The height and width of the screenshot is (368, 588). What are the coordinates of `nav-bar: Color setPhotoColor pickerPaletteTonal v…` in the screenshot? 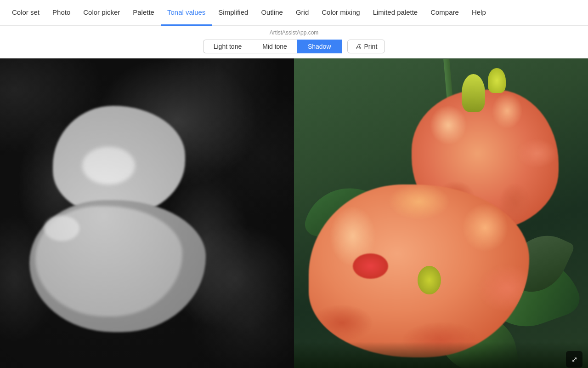 It's located at (294, 13).